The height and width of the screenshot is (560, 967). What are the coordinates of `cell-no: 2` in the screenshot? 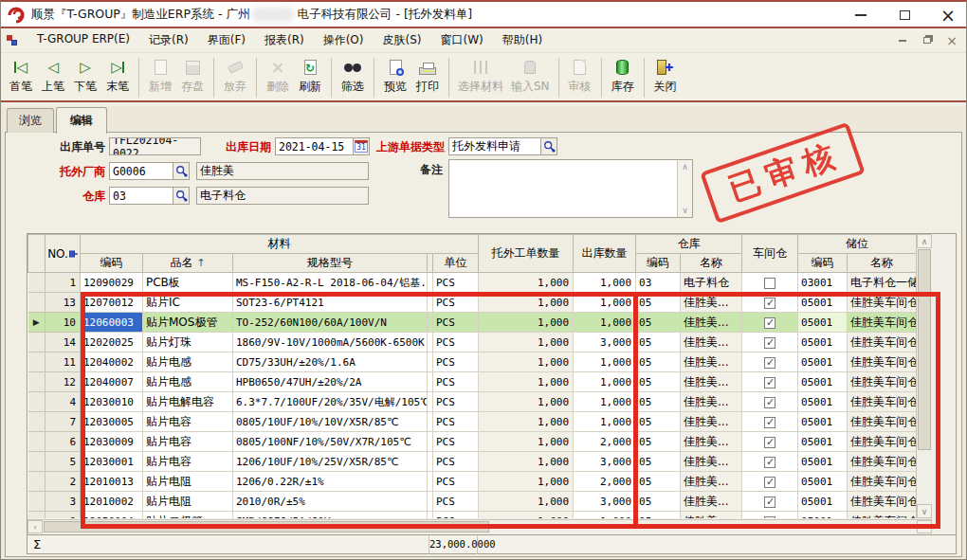 It's located at (63, 481).